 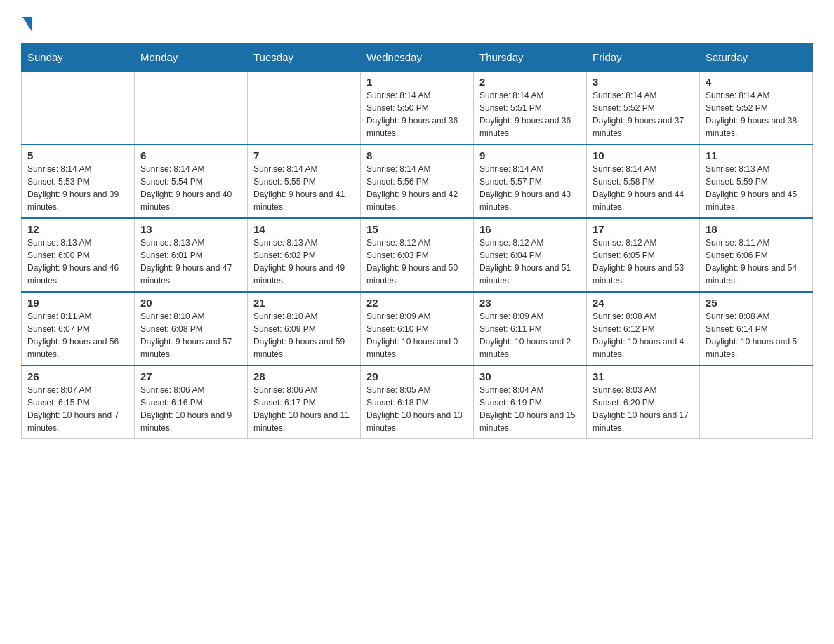 I want to click on day-info: Sunrise: 8:10 AM Sunset: 6:08 PM Dayligh…, so click(x=191, y=335).